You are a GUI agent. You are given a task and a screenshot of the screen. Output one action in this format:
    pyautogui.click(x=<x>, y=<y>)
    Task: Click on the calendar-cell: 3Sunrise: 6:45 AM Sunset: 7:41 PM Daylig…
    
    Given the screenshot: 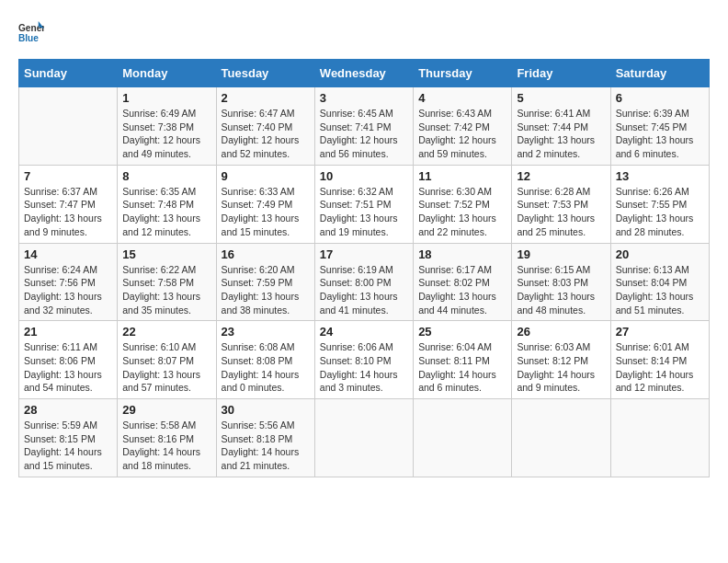 What is the action you would take?
    pyautogui.click(x=364, y=127)
    